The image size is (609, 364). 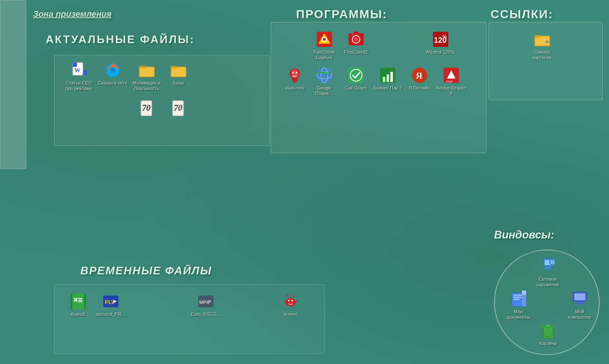 What do you see at coordinates (146, 271) in the screenshot?
I see `vremennye-title: ВРЕМЕННЫЕ файлы` at bounding box center [146, 271].